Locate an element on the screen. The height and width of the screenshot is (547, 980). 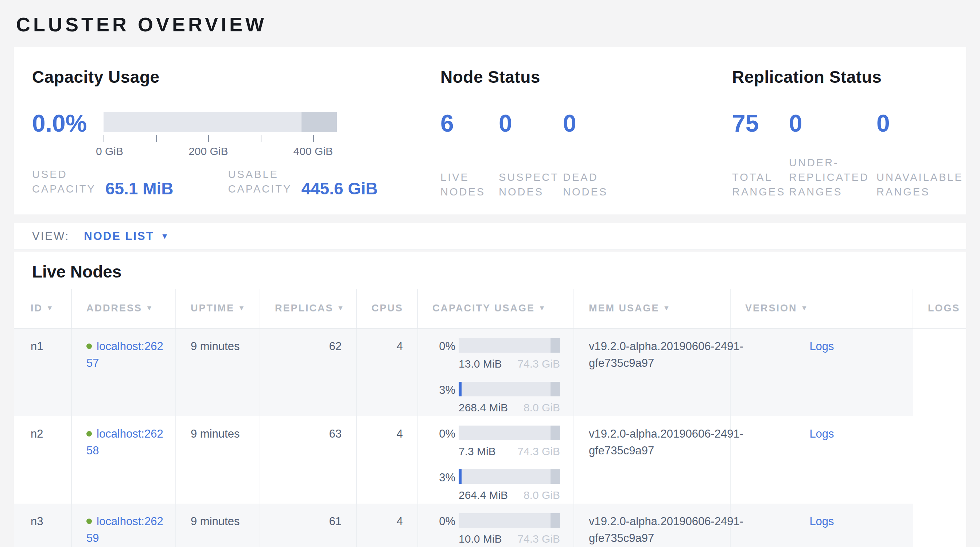
view-bar: VIEW: NODE LIST ▼ is located at coordinates (490, 237).